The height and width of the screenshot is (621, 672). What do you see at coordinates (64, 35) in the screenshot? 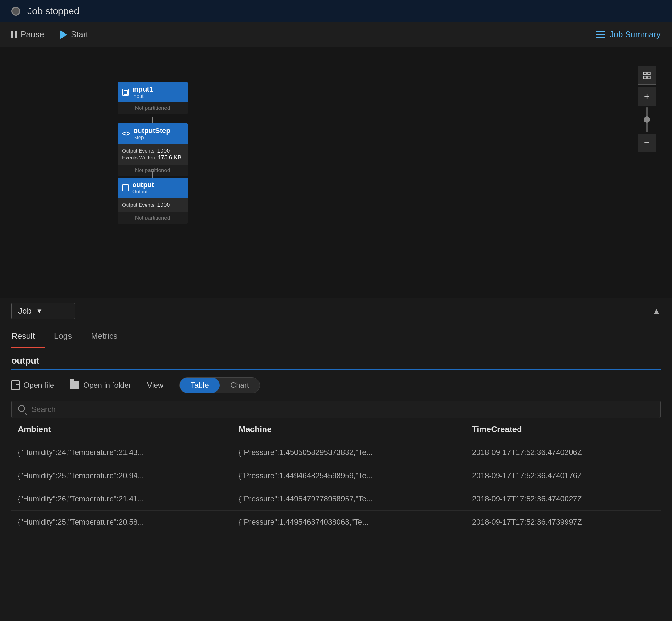
I see `play-icon` at bounding box center [64, 35].